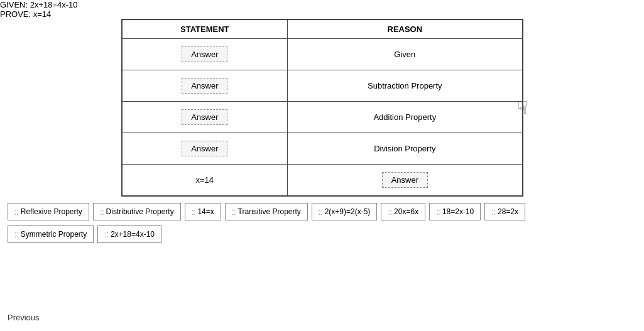  What do you see at coordinates (129, 234) in the screenshot?
I see `chip-given-eq: ::2x+18=4x-10` at bounding box center [129, 234].